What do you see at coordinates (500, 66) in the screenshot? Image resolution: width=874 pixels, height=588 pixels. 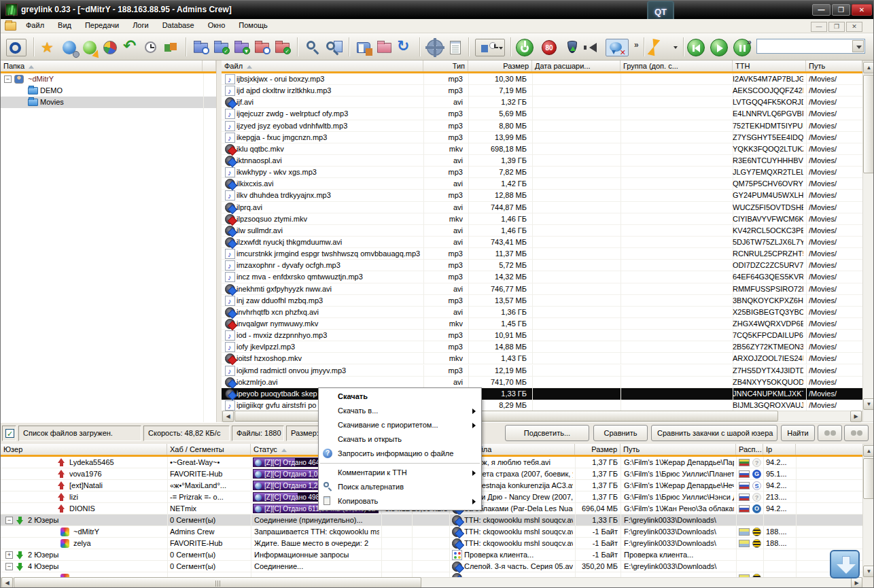 I see `file-column-header-2: Размер` at bounding box center [500, 66].